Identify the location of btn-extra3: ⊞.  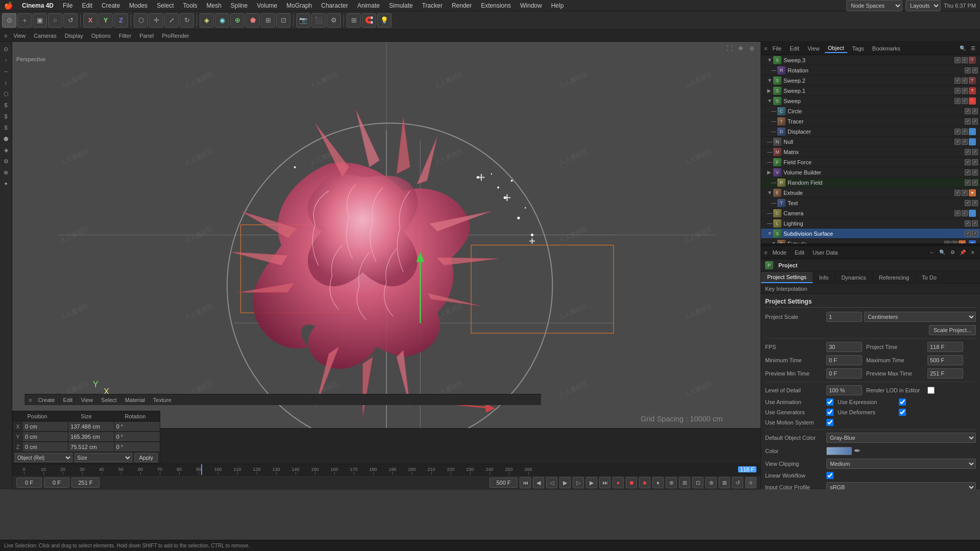
(684, 483).